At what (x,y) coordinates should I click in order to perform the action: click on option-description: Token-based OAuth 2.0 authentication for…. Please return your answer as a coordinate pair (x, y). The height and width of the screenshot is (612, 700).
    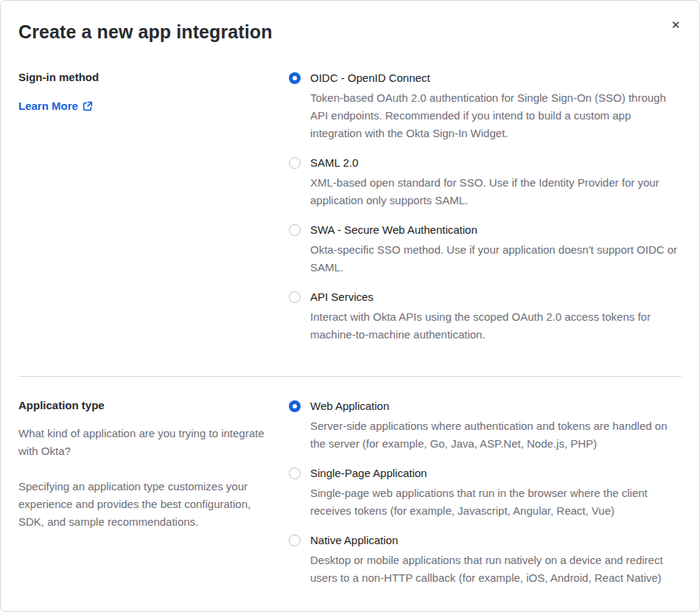
    Looking at the image, I should click on (496, 116).